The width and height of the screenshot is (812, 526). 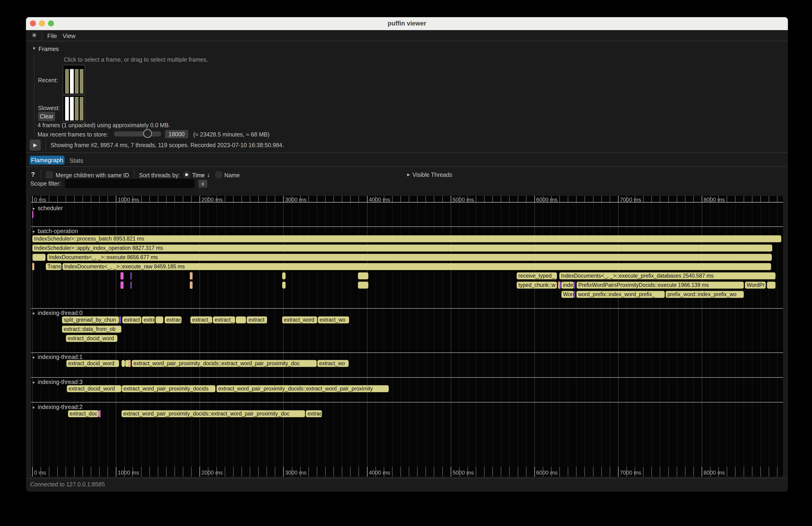 What do you see at coordinates (537, 276) in the screenshot?
I see `flame-bar: receive_typed_` at bounding box center [537, 276].